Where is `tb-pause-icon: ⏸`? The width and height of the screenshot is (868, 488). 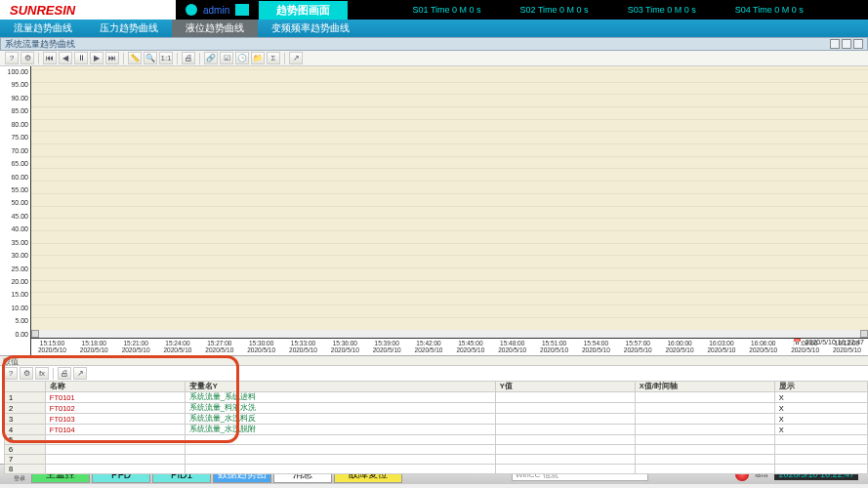 tb-pause-icon: ⏸ is located at coordinates (81, 59).